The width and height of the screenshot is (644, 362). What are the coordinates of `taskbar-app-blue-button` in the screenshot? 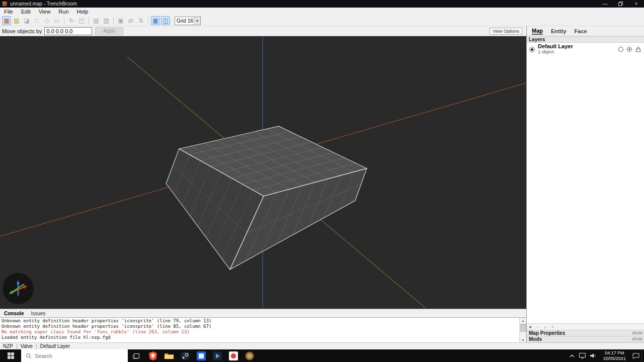 It's located at (201, 356).